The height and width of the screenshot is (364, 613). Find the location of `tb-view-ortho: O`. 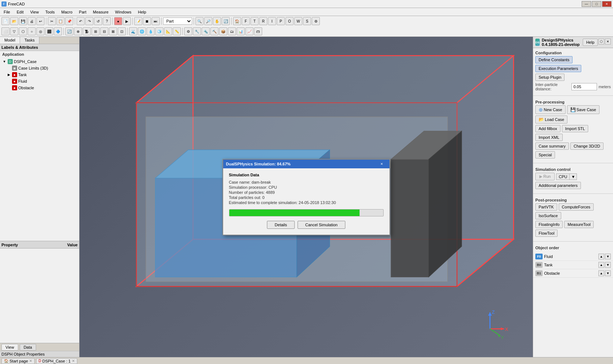

tb-view-ortho: O is located at coordinates (290, 21).